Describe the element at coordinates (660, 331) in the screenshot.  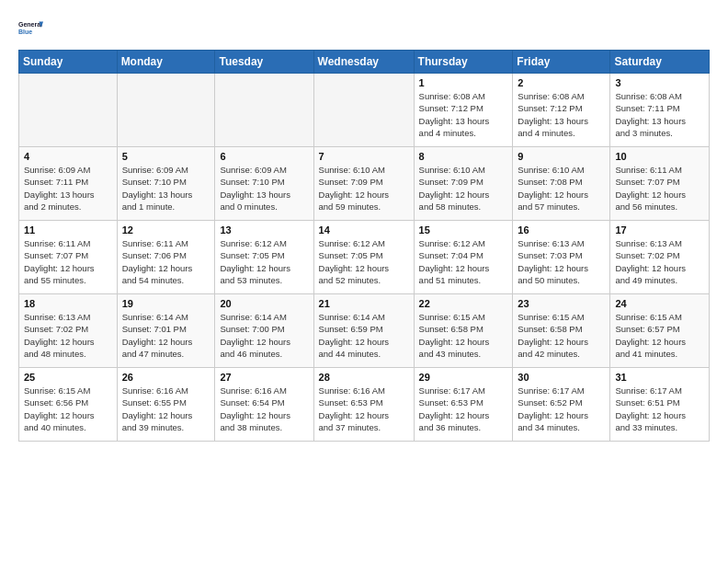
I see `day-cell: 24Sunrise: 6:15 AMSunset: 6:57 PMDayligh…` at that location.